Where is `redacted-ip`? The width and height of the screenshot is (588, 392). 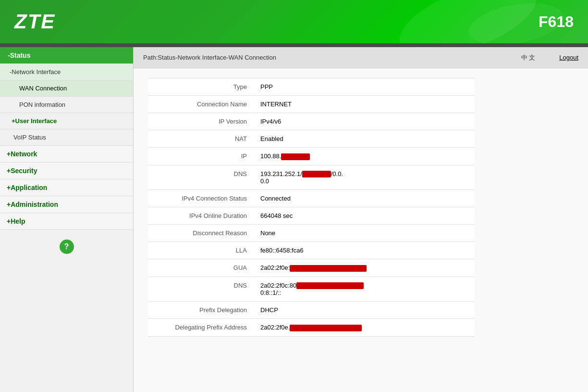 redacted-ip is located at coordinates (295, 157).